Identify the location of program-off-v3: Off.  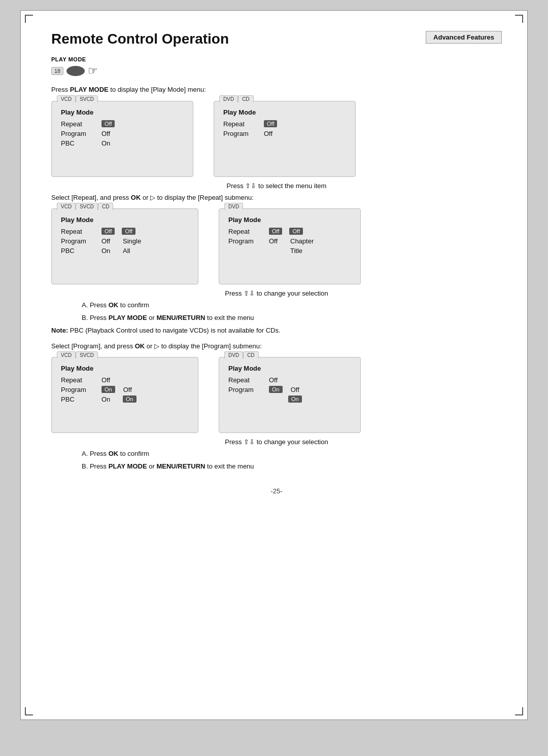
(128, 389).